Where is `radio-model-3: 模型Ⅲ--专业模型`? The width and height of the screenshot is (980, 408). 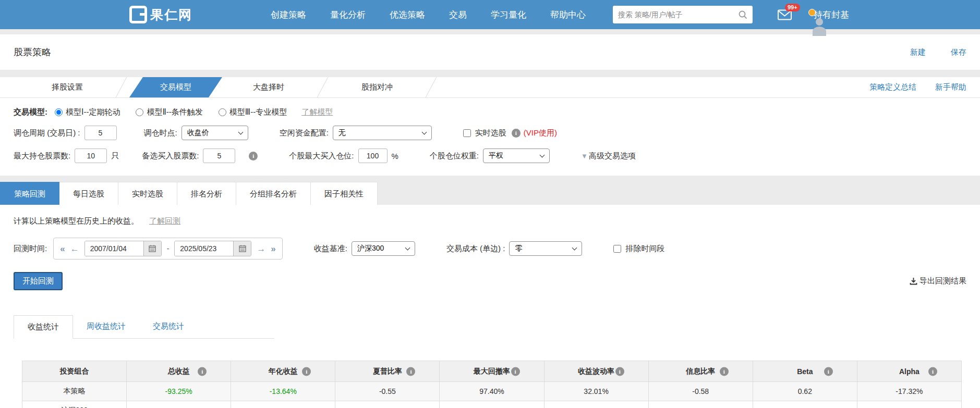
radio-model-3: 模型Ⅲ--专业模型 is located at coordinates (252, 113).